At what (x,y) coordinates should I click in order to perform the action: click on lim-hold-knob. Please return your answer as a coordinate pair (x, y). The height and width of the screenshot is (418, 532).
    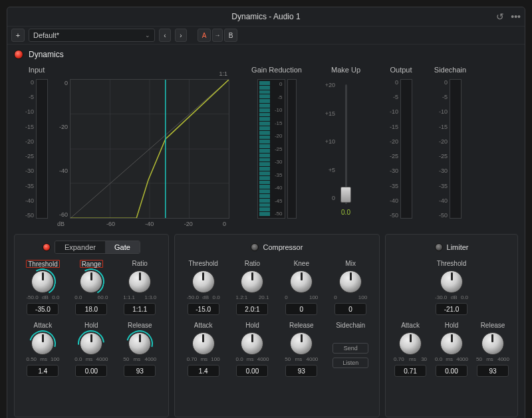
    Looking at the image, I should click on (452, 344).